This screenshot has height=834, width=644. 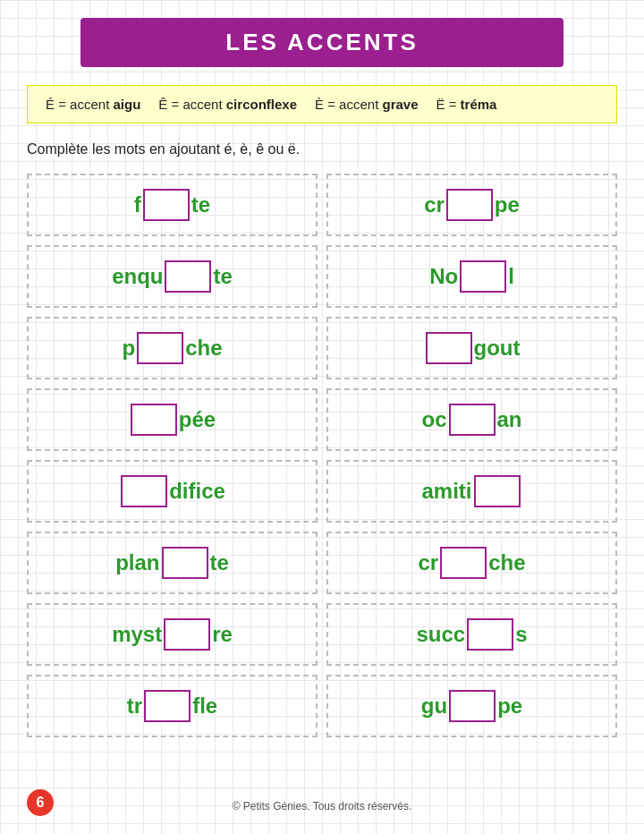 What do you see at coordinates (322, 806) in the screenshot?
I see `footer-text: © Petits Génies. Tous droits réservés.` at bounding box center [322, 806].